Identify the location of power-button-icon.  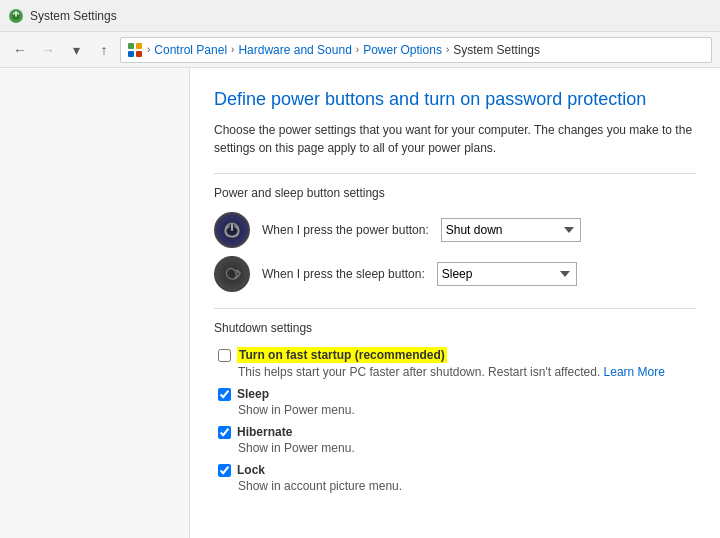
(232, 230).